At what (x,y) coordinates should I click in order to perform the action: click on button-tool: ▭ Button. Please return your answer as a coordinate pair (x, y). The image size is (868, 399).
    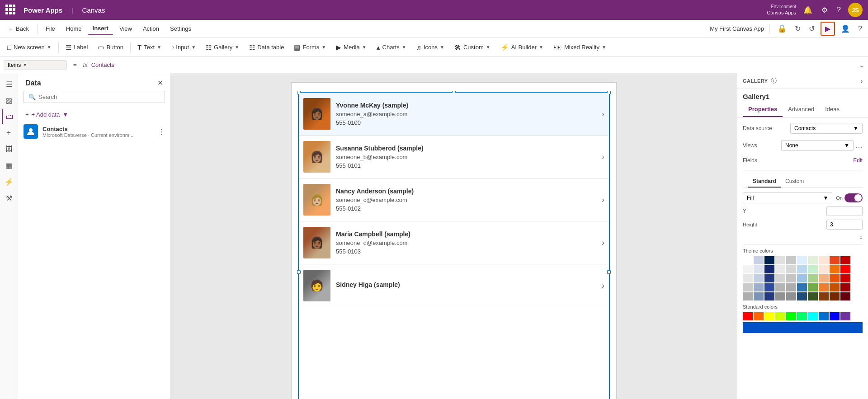
    Looking at the image, I should click on (110, 47).